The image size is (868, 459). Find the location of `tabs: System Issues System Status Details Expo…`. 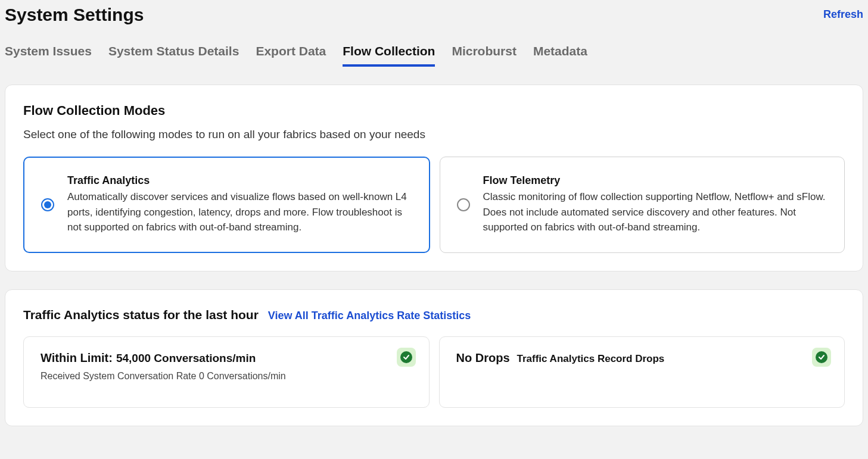

tabs: System Issues System Status Details Expo… is located at coordinates (434, 46).